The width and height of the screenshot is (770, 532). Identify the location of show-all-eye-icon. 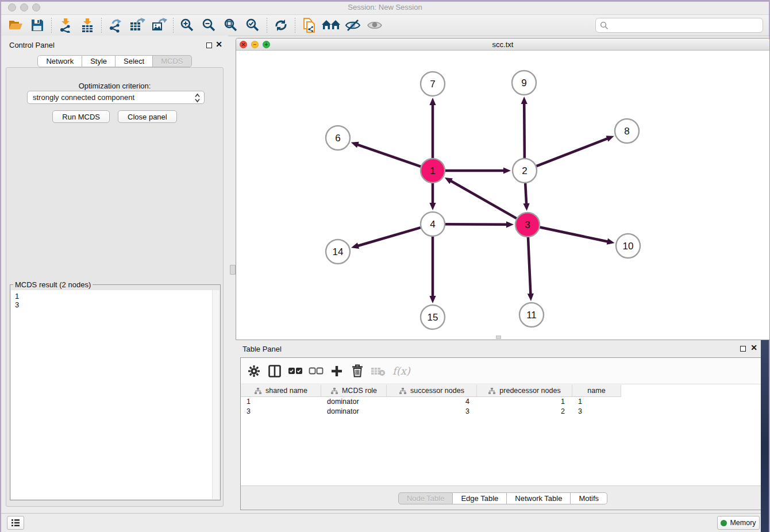
(375, 25).